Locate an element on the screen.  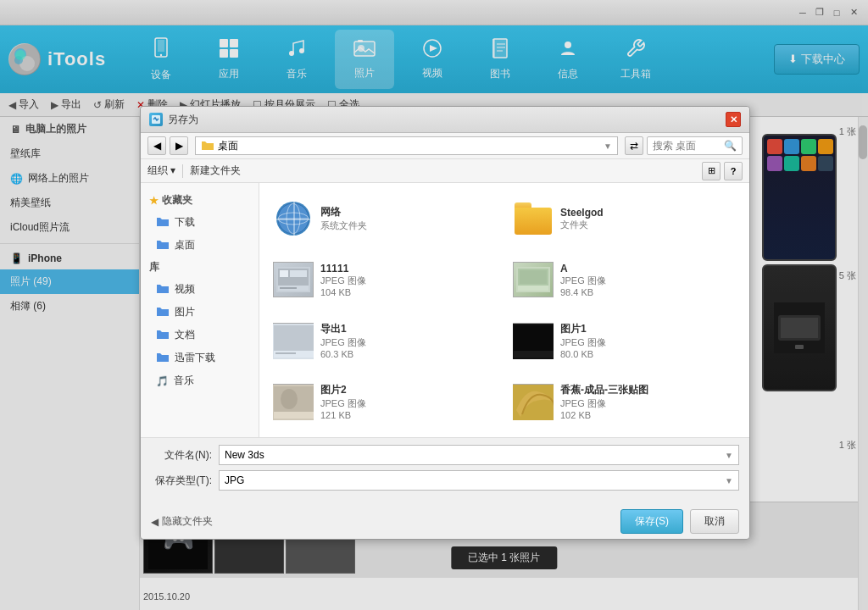
path-folder-icon is located at coordinates (208, 146).